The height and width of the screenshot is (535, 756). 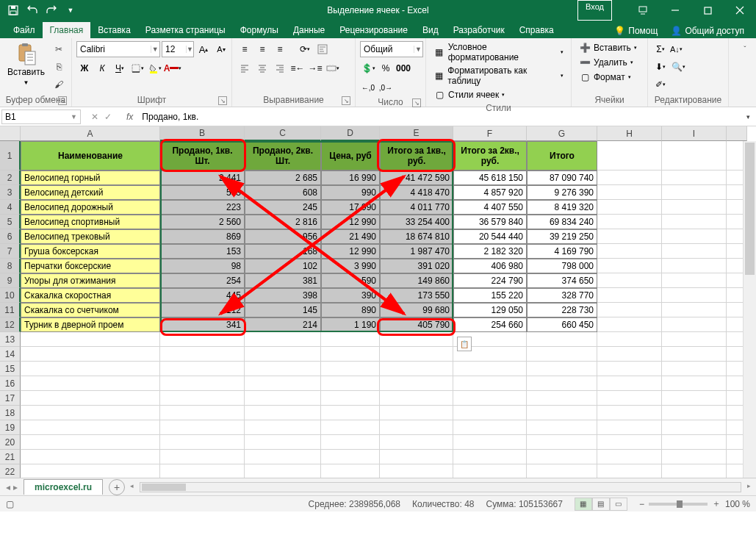 I want to click on table-header-cell: Итого, so click(x=562, y=156).